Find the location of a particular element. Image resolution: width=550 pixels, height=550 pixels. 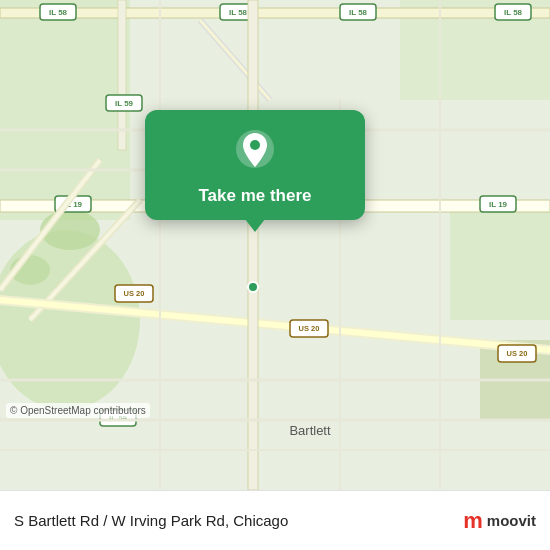

moovit-wordmark: moovit is located at coordinates (512, 520).